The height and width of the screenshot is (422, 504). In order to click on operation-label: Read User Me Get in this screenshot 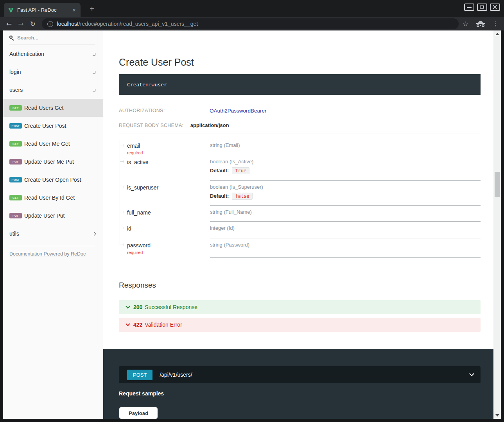, I will do `click(47, 144)`.